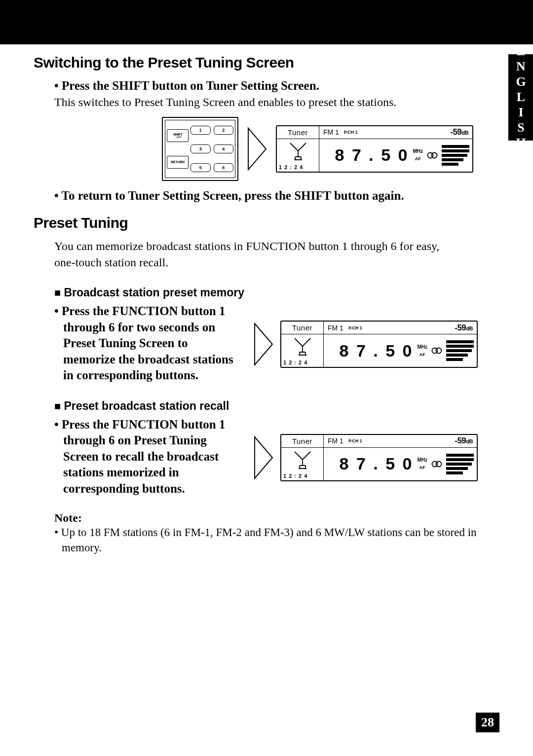  What do you see at coordinates (298, 151) in the screenshot?
I see `antenna-icon` at bounding box center [298, 151].